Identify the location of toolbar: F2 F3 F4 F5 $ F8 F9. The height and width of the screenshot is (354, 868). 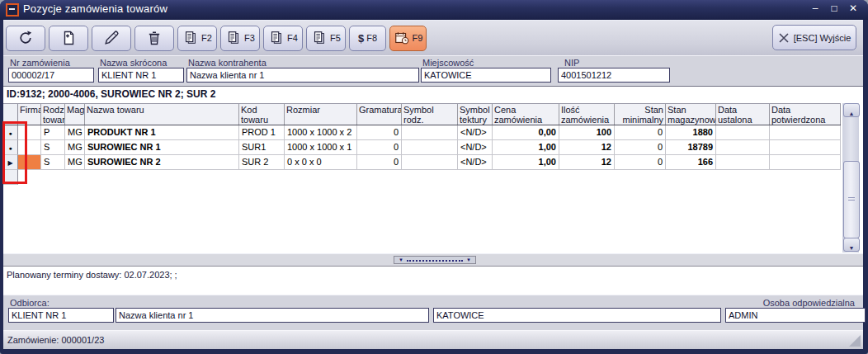
(433, 38).